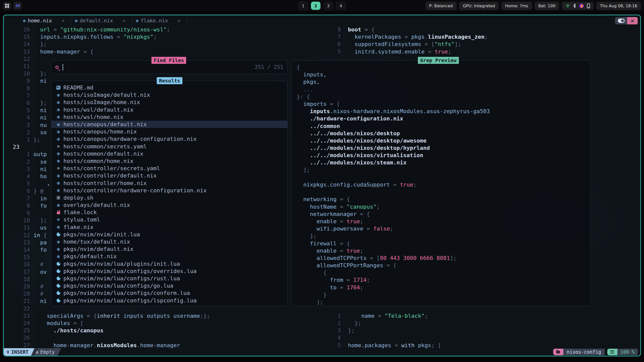  What do you see at coordinates (588, 6) in the screenshot?
I see `phone-icon` at bounding box center [588, 6].